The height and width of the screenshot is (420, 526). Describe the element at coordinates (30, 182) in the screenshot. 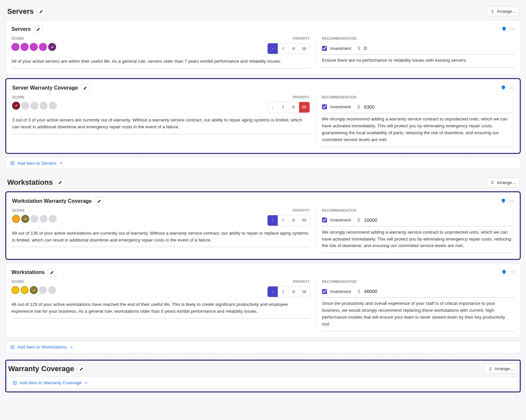

I see `section-title: Workstations` at that location.